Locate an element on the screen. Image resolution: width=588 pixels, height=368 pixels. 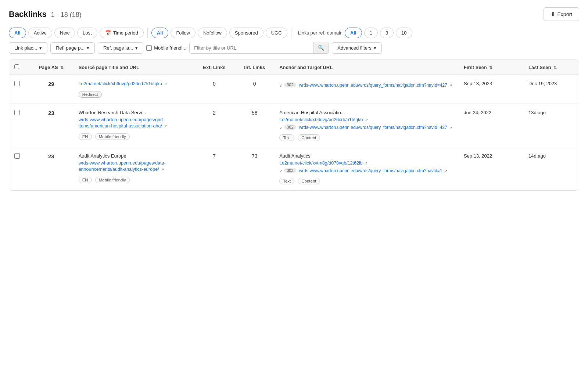
badge-row: Redirect is located at coordinates (134, 94).